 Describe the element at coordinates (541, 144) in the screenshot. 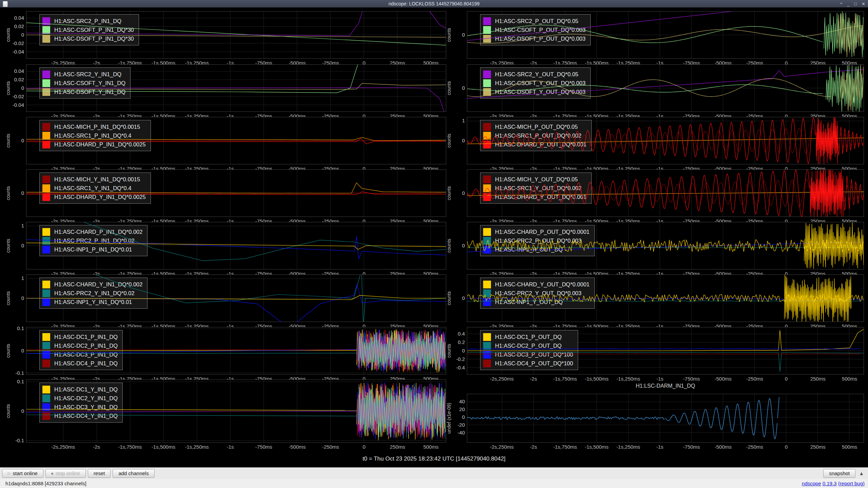

I see `channel-label: H1:ASC-DHARD_P_OUT_DQ*0.001` at that location.